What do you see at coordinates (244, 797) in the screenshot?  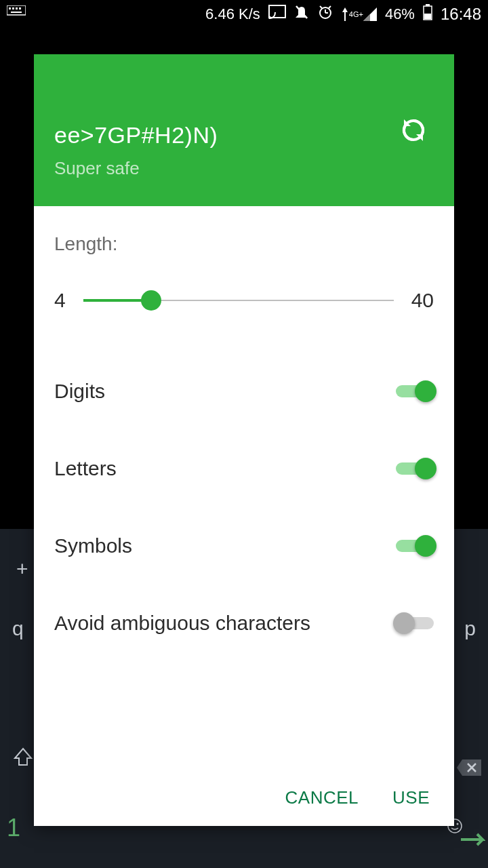 I see `dialog-actions: CANCEL USE` at bounding box center [244, 797].